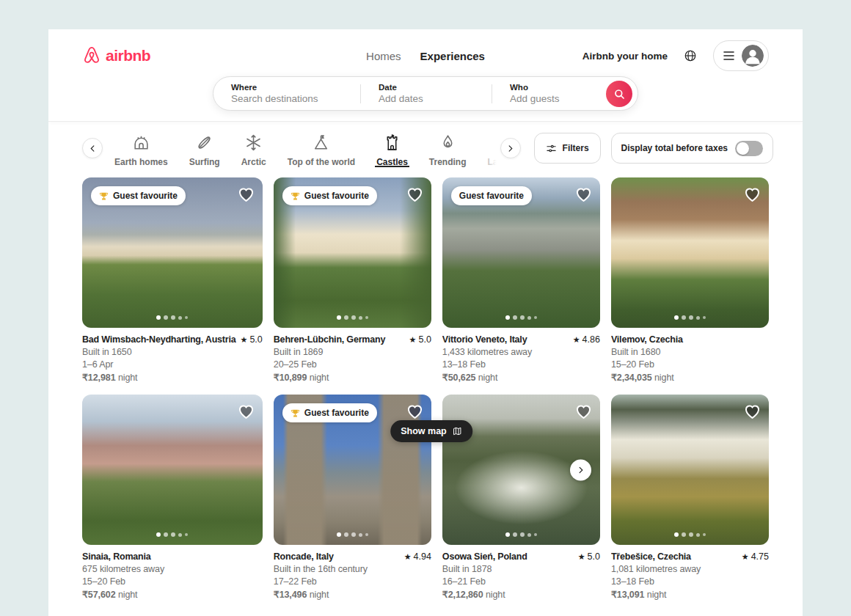 Image resolution: width=851 pixels, height=616 pixels. What do you see at coordinates (318, 148) in the screenshot?
I see `categories-scroller: Earth homes Surfing Arctic Top of the wo…` at bounding box center [318, 148].